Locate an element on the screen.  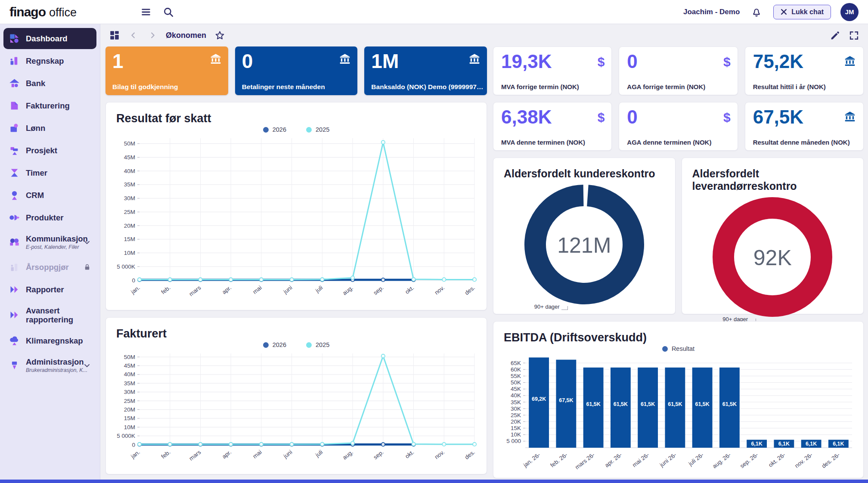
sidebar-item-arsoppgjor: Årsoppgjør is located at coordinates (50, 267).